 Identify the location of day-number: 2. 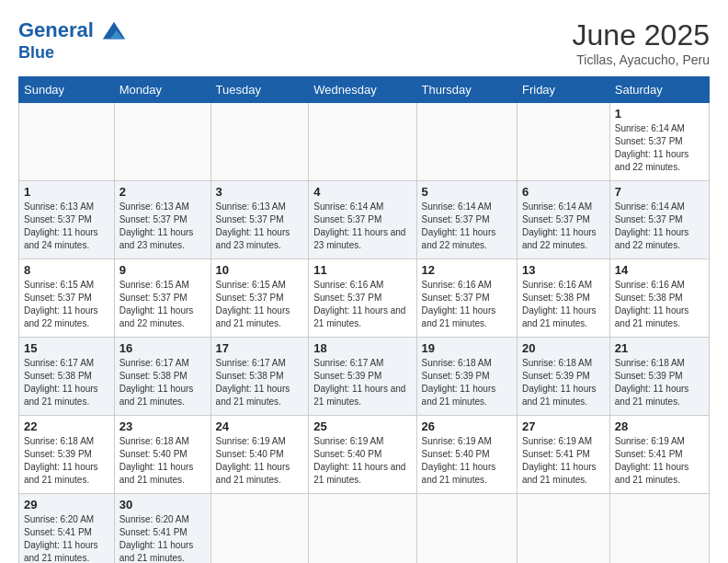
(163, 191).